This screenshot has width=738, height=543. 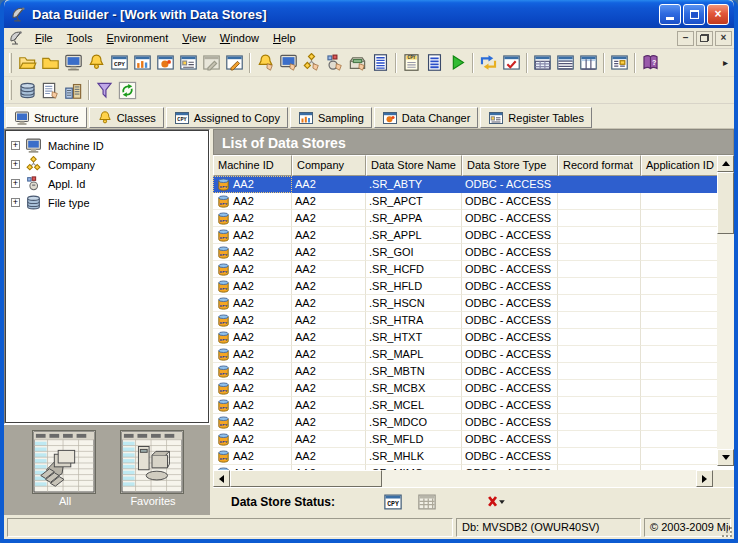 What do you see at coordinates (65, 472) in the screenshot?
I see `shortcut-all: All` at bounding box center [65, 472].